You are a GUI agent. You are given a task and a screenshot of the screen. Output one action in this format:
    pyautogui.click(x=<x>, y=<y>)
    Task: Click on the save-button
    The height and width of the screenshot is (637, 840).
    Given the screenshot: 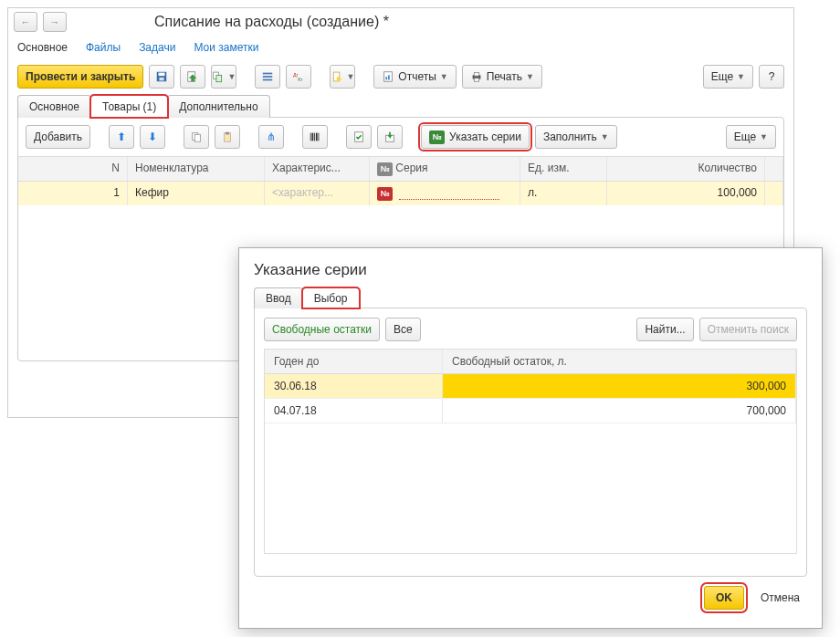 What is the action you would take?
    pyautogui.click(x=162, y=77)
    